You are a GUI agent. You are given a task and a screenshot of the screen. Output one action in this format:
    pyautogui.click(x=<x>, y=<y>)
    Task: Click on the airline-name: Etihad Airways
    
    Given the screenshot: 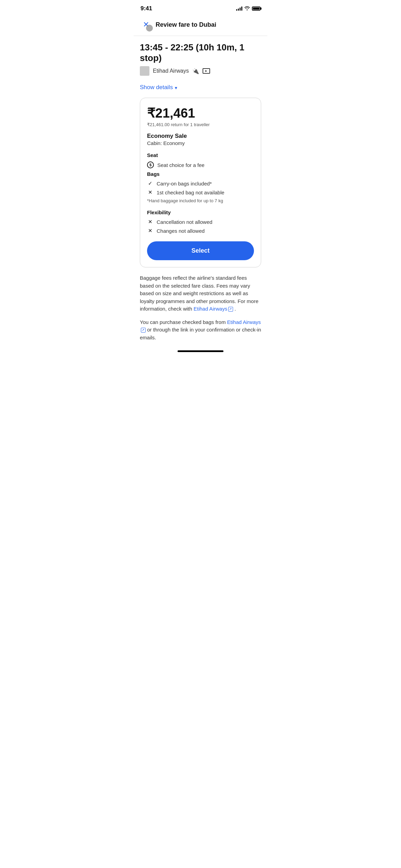 What is the action you would take?
    pyautogui.click(x=171, y=71)
    